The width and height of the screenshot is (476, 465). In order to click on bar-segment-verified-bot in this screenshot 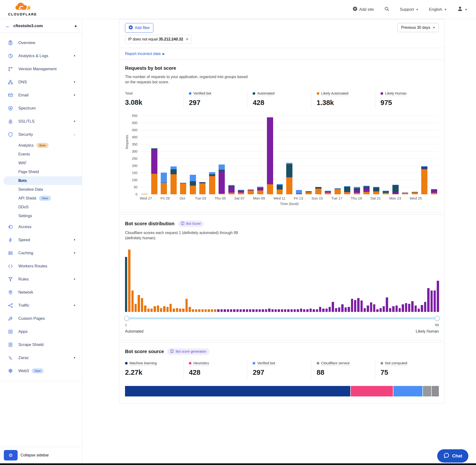, I will do `click(212, 173)`.